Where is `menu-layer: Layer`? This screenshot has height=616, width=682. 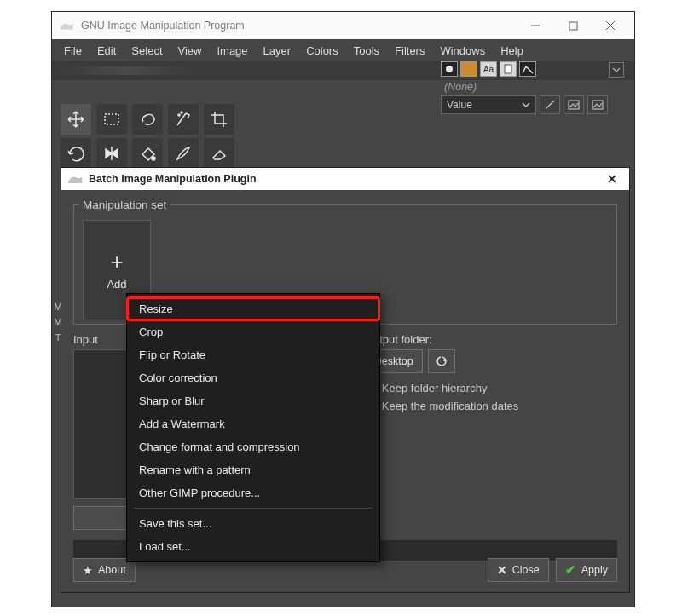 menu-layer: Layer is located at coordinates (278, 51).